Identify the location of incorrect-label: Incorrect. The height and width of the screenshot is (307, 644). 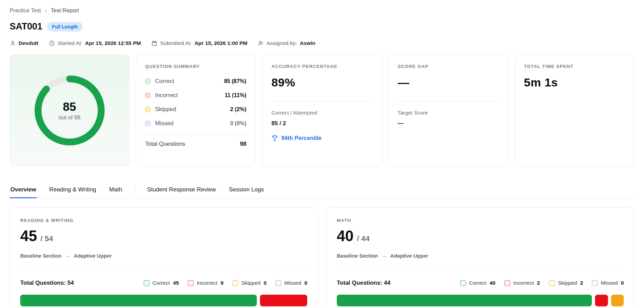
(166, 95).